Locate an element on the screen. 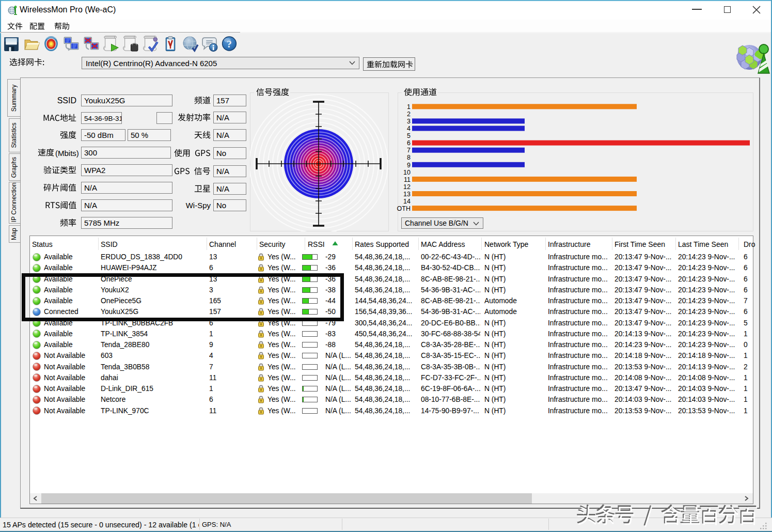  svg-text: 14 is located at coordinates (407, 201).